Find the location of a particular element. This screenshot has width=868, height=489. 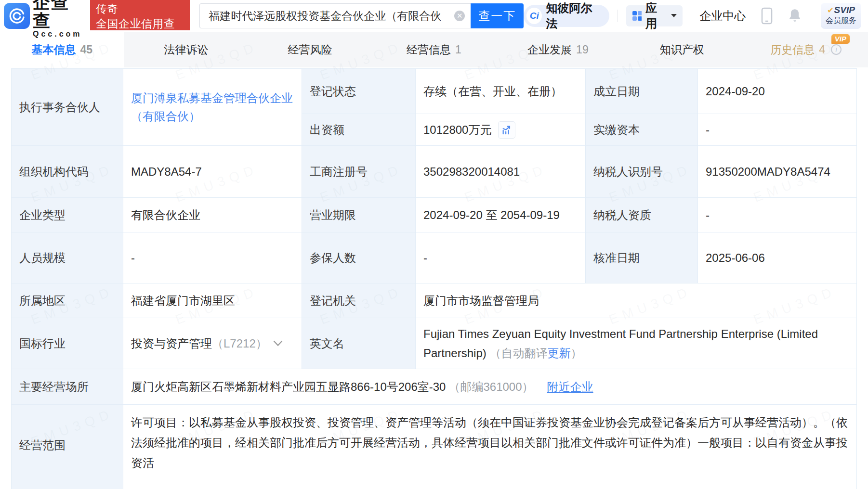

capital-amount: 1012800万元 is located at coordinates (458, 130).